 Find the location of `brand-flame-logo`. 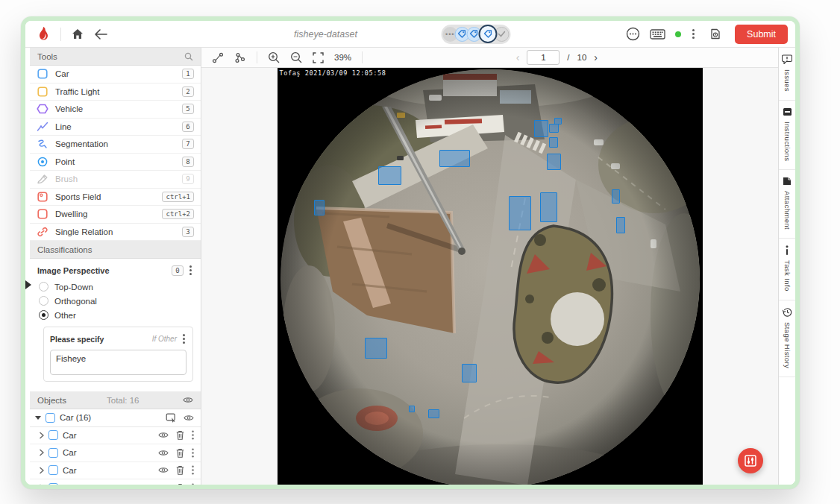

brand-flame-logo is located at coordinates (43, 34).